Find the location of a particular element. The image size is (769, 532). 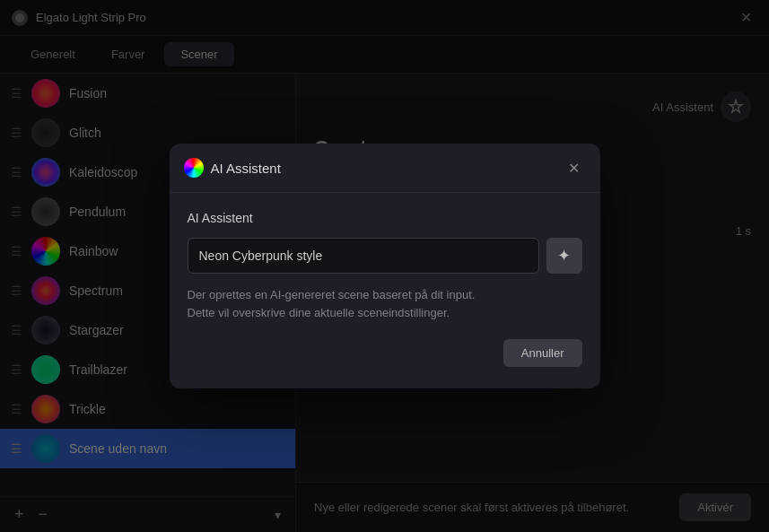

modal-close-button: ✕ is located at coordinates (574, 168).